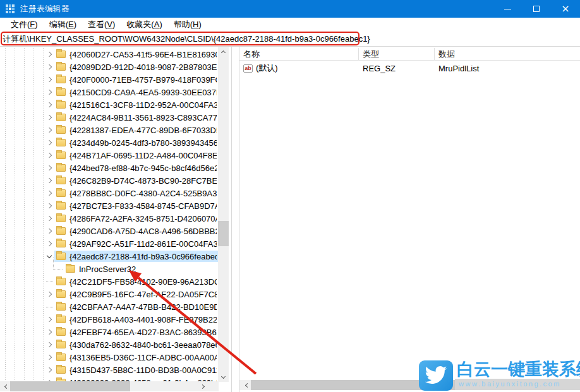 The image size is (580, 392). I want to click on tree-row: {4224AC84-9B11-3561-8923-C893CA77AC, so click(109, 117).